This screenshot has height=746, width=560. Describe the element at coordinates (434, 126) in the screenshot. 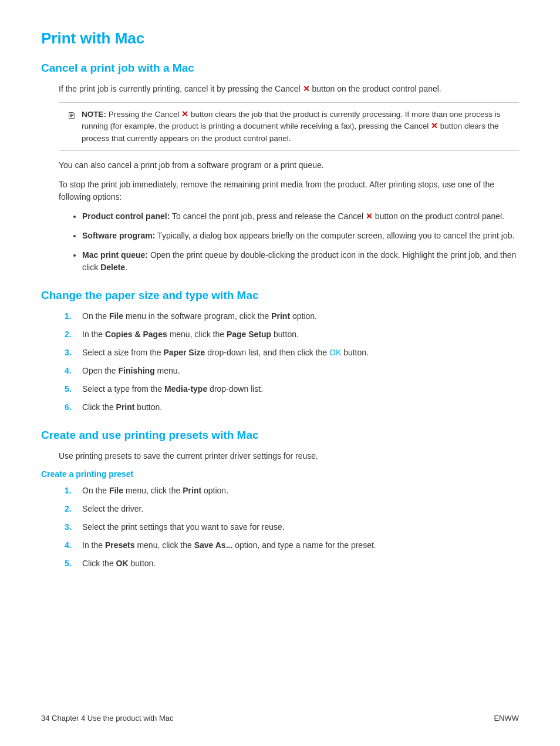

I see `cancel-x-icon3: ✕` at that location.